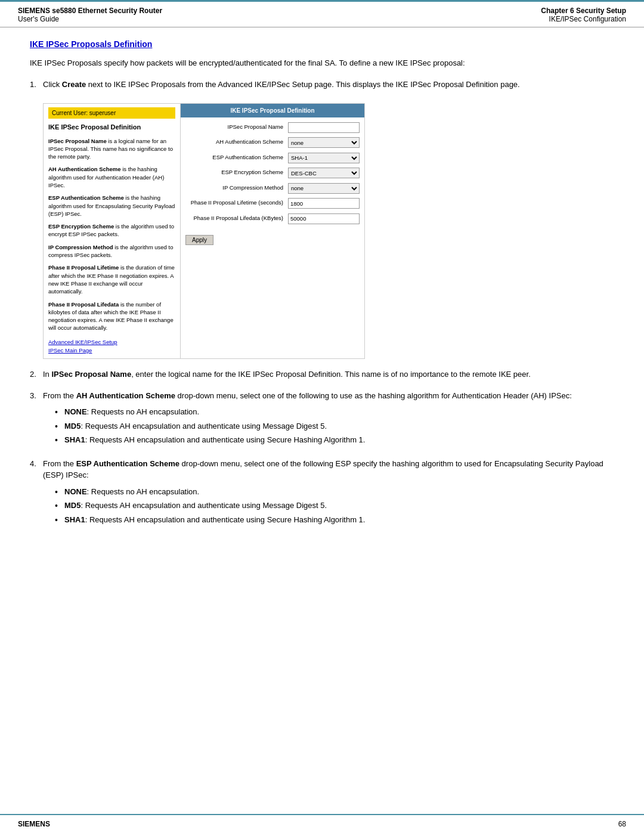 The height and width of the screenshot is (833, 644). I want to click on form-row-1: AH Authentication Scheme none MD5 SHA1, so click(273, 143).